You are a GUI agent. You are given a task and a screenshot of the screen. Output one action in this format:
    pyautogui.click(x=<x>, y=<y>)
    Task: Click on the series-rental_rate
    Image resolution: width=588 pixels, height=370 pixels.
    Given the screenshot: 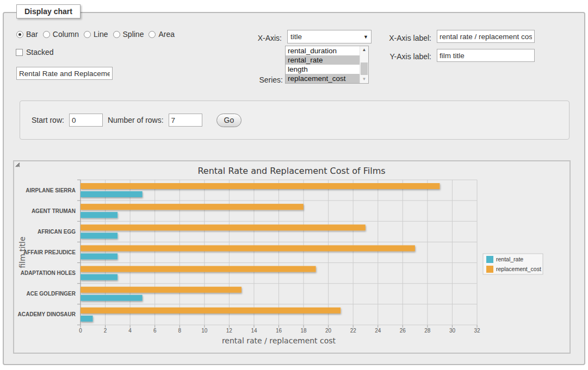 What is the action you would take?
    pyautogui.click(x=112, y=256)
    